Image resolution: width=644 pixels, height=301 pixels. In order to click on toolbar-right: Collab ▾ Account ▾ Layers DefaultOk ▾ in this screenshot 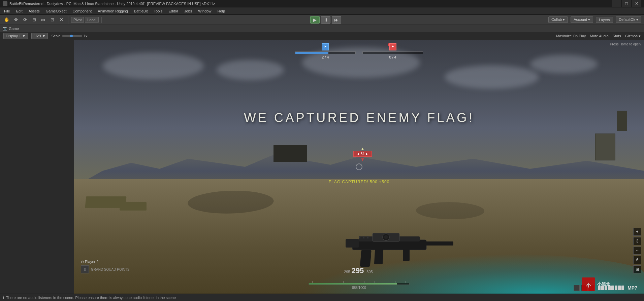, I will do `click(595, 20)`.